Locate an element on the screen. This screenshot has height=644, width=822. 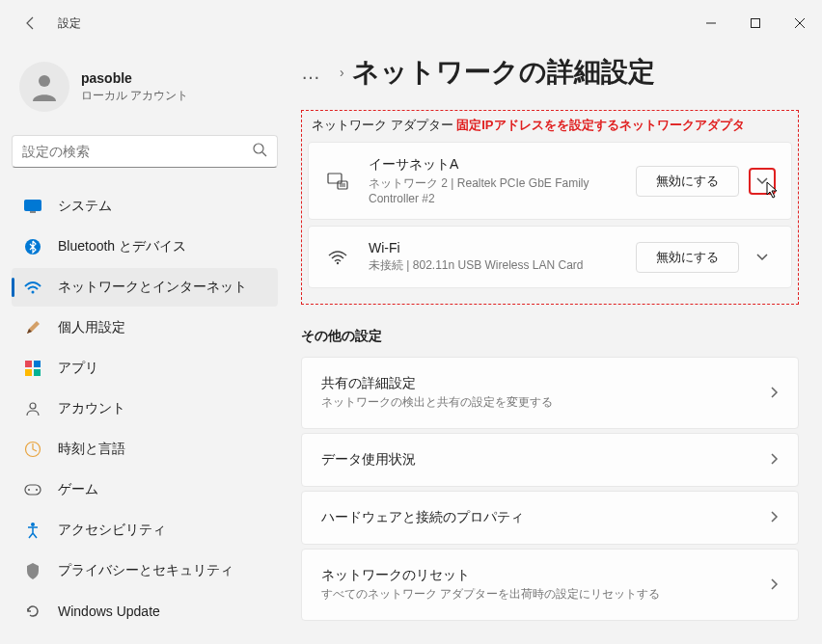
cursor-icon is located at coordinates (773, 192).